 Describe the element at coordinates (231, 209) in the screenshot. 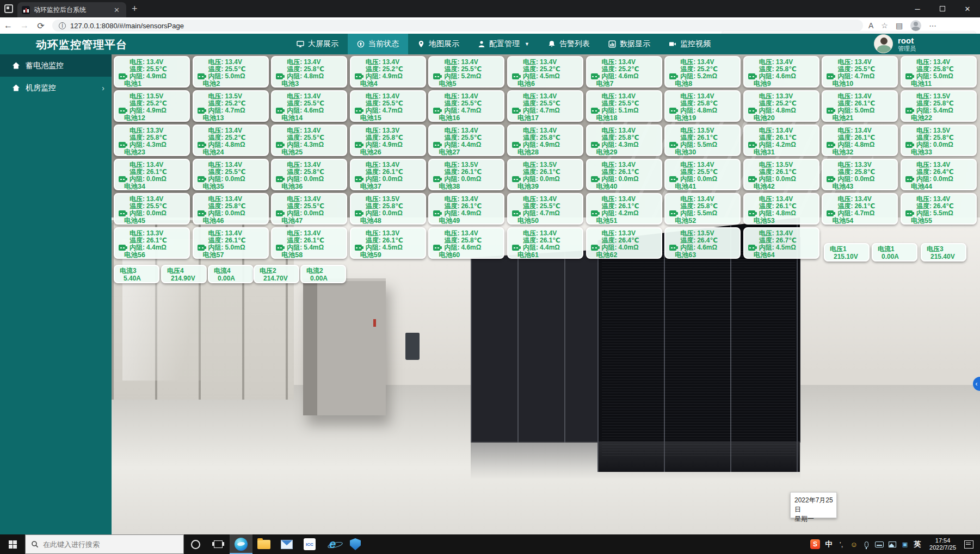

I see `battery-card: 电压:13.4V 温度:25.8℃ 内阻:0.0mΩ 电池46` at that location.